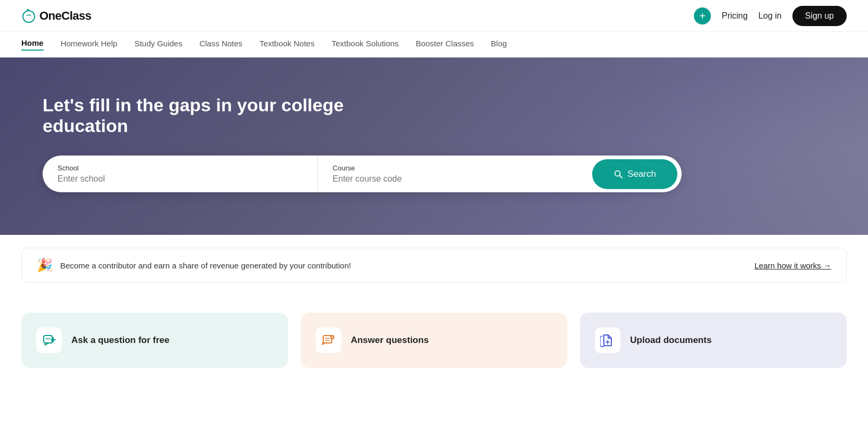 The width and height of the screenshot is (868, 425). What do you see at coordinates (618, 174) in the screenshot?
I see `search-icon` at bounding box center [618, 174].